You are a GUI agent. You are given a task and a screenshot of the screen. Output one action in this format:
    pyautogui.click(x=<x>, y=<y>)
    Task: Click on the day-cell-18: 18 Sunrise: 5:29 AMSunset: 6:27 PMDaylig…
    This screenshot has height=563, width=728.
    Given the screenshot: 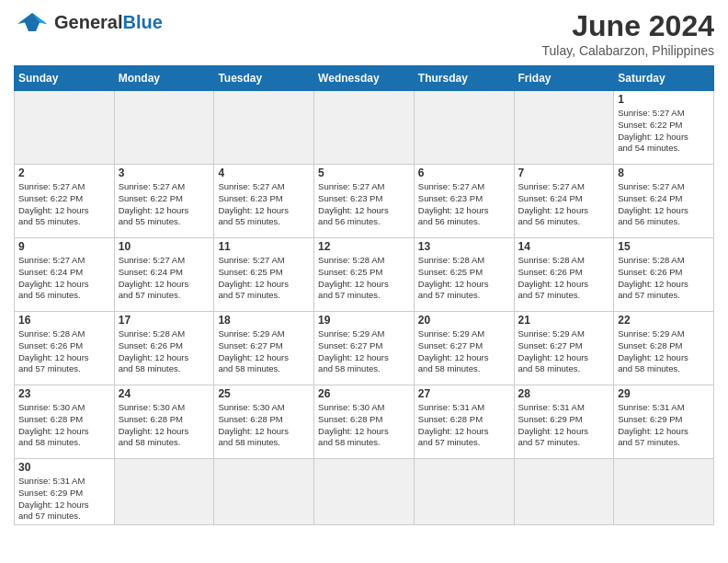 What is the action you would take?
    pyautogui.click(x=265, y=349)
    